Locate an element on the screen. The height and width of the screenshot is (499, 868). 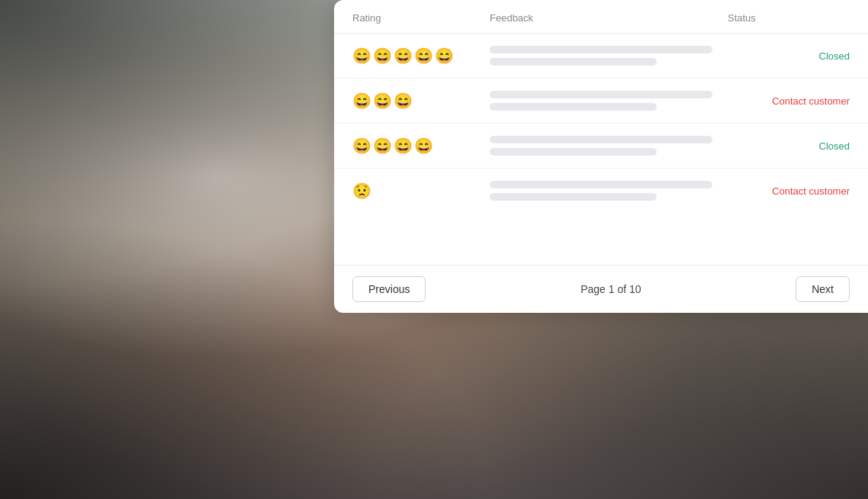
table-footer: Previous Page 1 of 10 Next is located at coordinates (601, 288).